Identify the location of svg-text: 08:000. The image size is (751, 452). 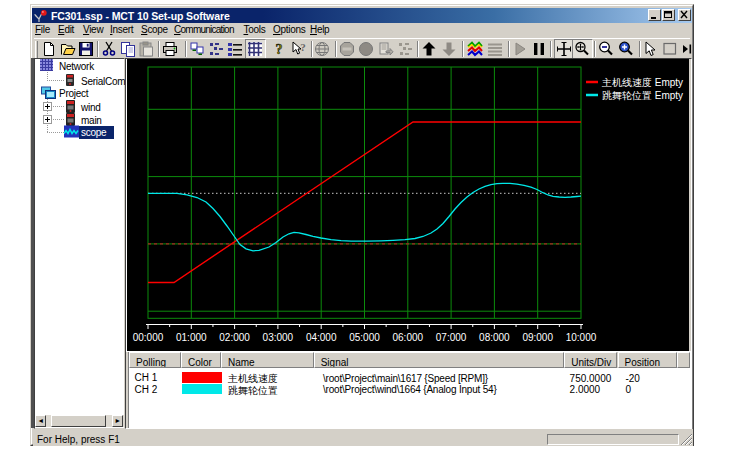
(494, 338).